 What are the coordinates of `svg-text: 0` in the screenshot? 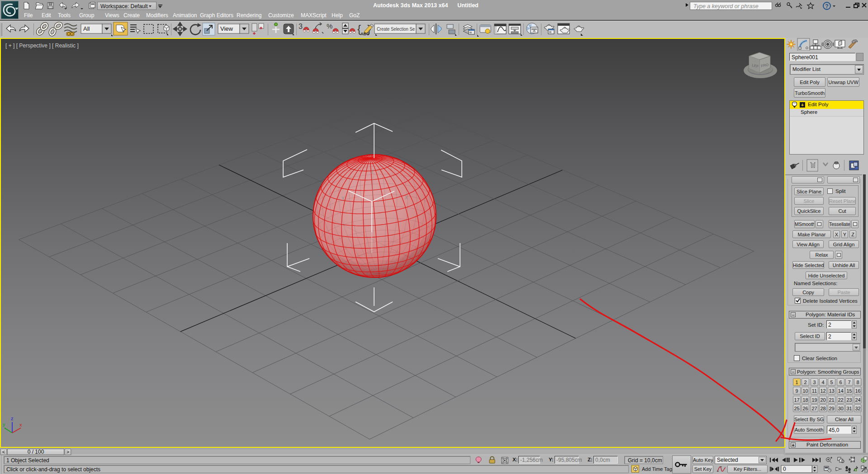 It's located at (784, 469).